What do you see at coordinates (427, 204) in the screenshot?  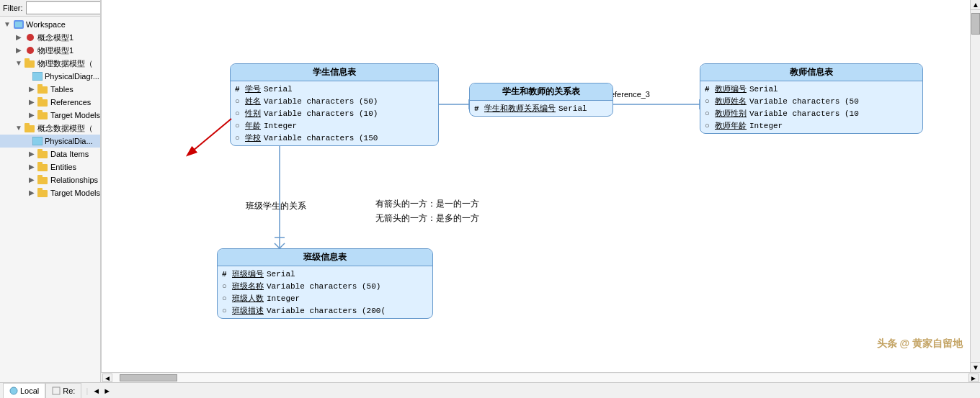 I see `annotation-arrow-note1: 有箭头的一方：是一的一方` at bounding box center [427, 204].